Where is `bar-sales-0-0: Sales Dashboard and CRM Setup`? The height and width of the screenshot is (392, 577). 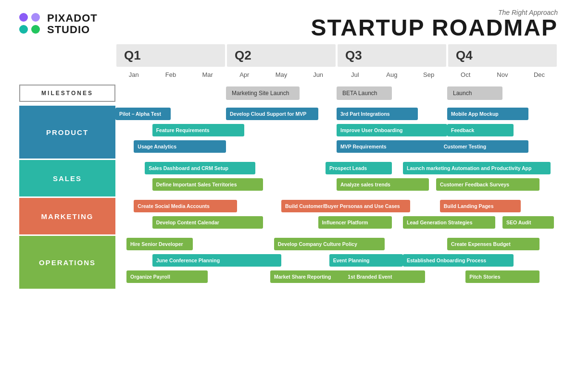 bar-sales-0-0: Sales Dashboard and CRM Setup is located at coordinates (200, 168).